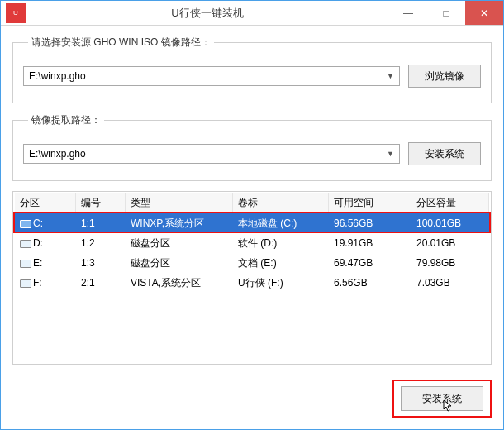 This screenshot has width=504, height=430. Describe the element at coordinates (58, 154) in the screenshot. I see `target-path-value: E:\winxp.gho` at that location.